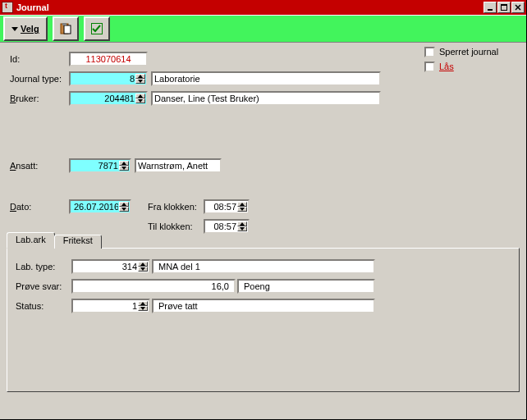 The width and height of the screenshot is (527, 420). What do you see at coordinates (430, 52) in the screenshot?
I see `sperret-checkbox` at bounding box center [430, 52].